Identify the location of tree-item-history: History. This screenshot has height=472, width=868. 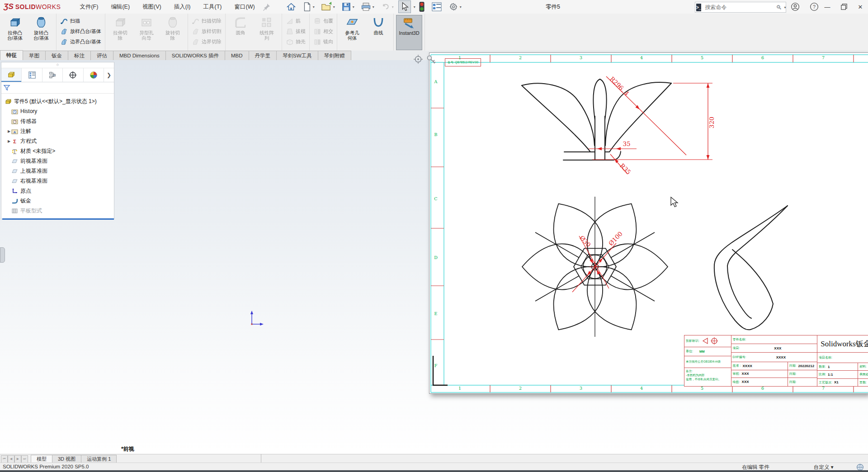
(58, 111).